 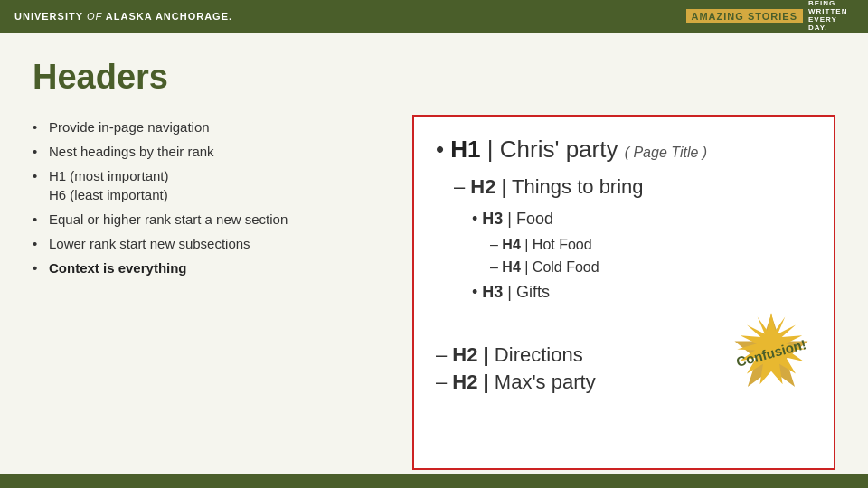 I want to click on h3-gifts-row: • H3 | Gifts, so click(x=642, y=293).